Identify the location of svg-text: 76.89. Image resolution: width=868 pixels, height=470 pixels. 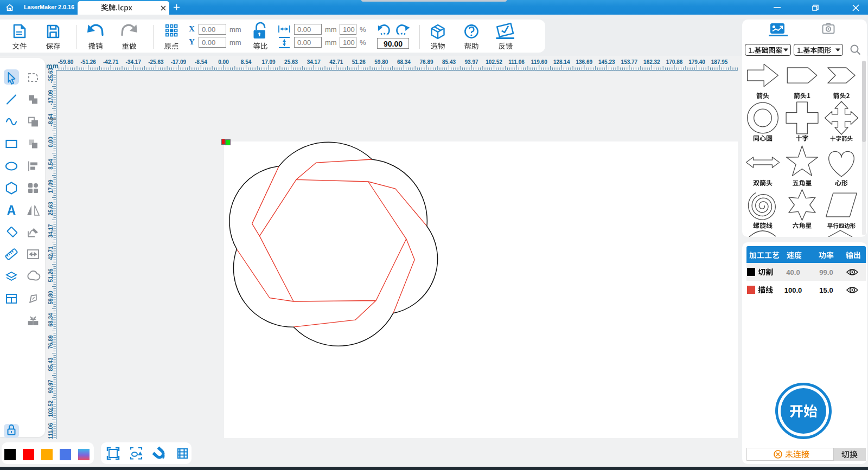
(426, 62).